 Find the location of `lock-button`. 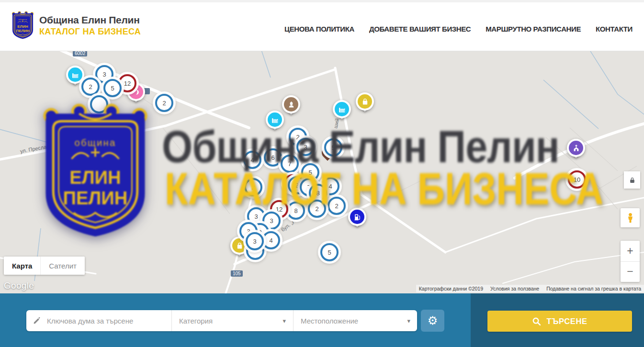

lock-button is located at coordinates (632, 180).